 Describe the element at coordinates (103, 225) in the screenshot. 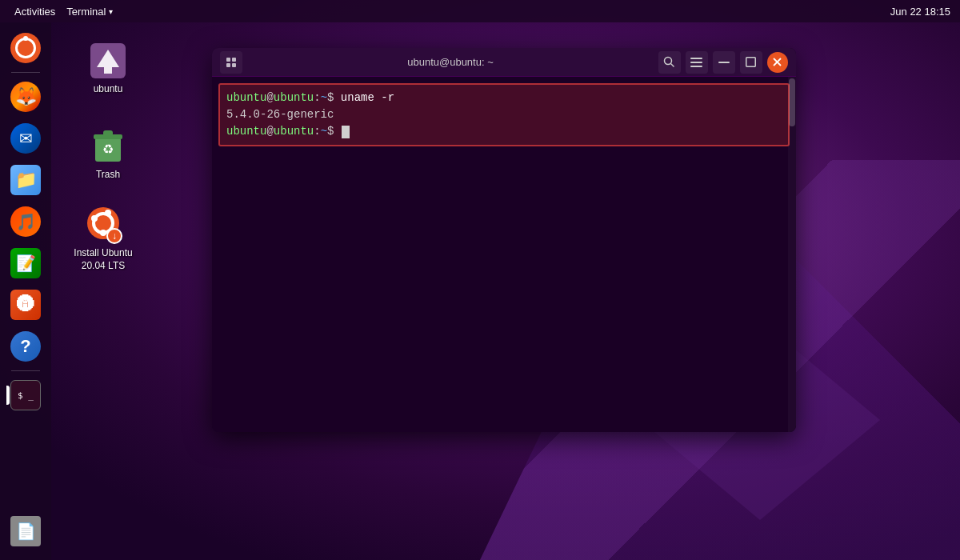

I see `install-ubuntu-icon: ↓` at that location.